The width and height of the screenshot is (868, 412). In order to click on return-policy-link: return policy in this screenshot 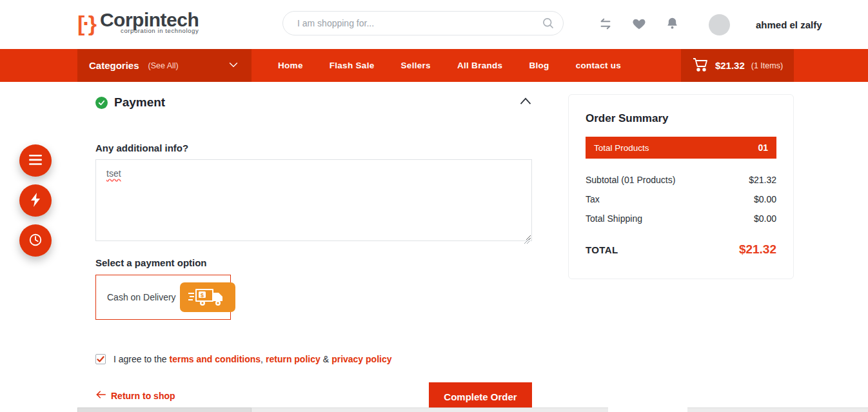, I will do `click(293, 359)`.